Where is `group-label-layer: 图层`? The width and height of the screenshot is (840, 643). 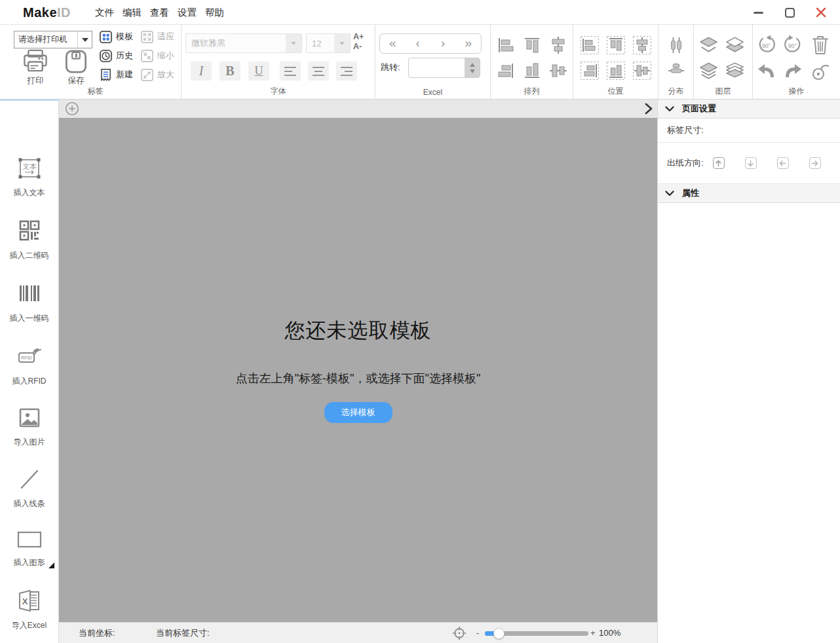 group-label-layer: 图层 is located at coordinates (723, 92).